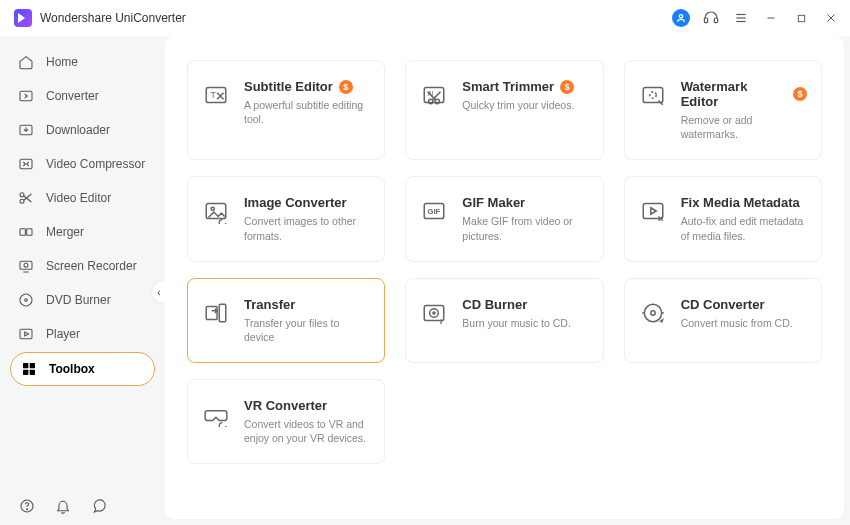  Describe the element at coordinates (286, 422) in the screenshot. I see `tool-card-vr: VR ConverterConvert videos to VR and enj…` at that location.